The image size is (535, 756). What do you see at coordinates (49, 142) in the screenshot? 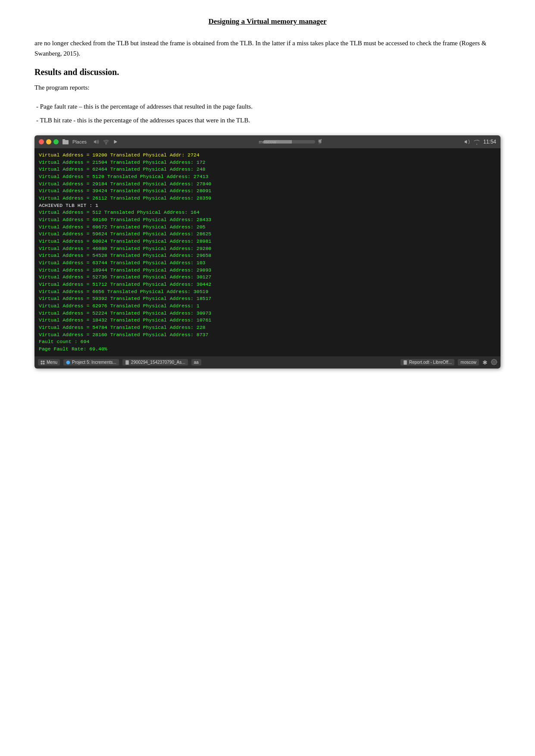
I see `window-controls` at bounding box center [49, 142].